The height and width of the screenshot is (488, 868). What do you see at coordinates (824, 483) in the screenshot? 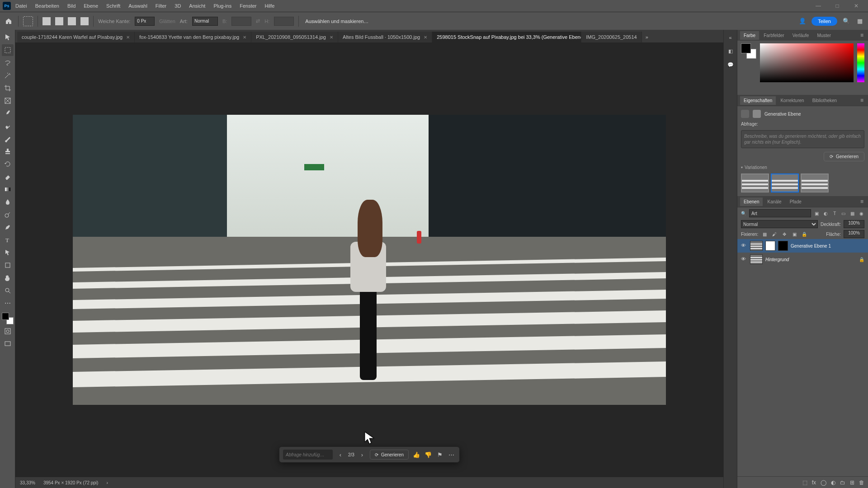
I see `layer-mask-icon: ◯` at bounding box center [824, 483].